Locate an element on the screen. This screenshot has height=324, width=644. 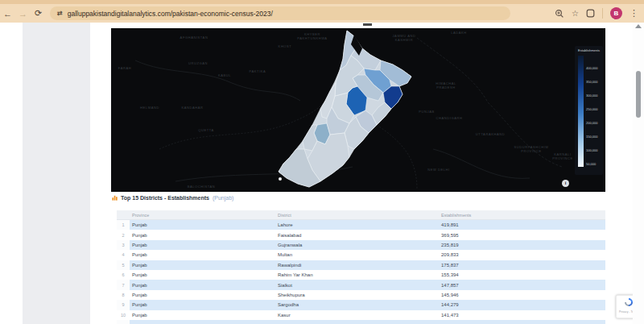
table-row: 7 Punjab Sialkot 147,857 is located at coordinates (361, 285).